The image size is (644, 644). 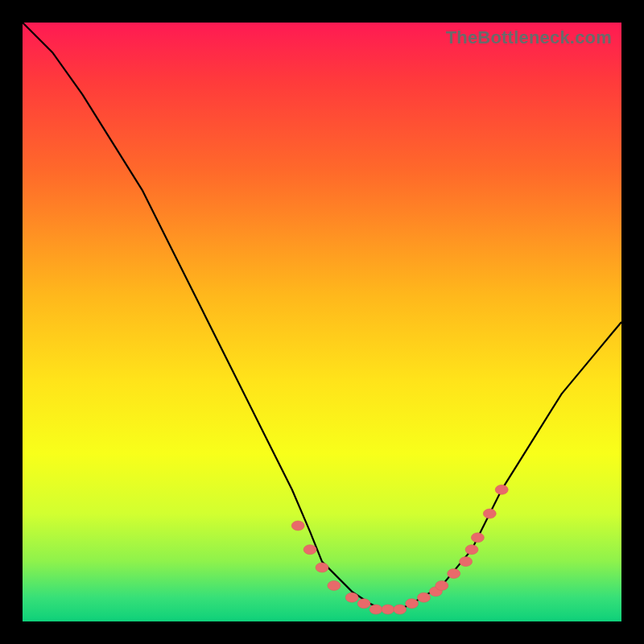 I want to click on highlight-dots, so click(x=399, y=549).